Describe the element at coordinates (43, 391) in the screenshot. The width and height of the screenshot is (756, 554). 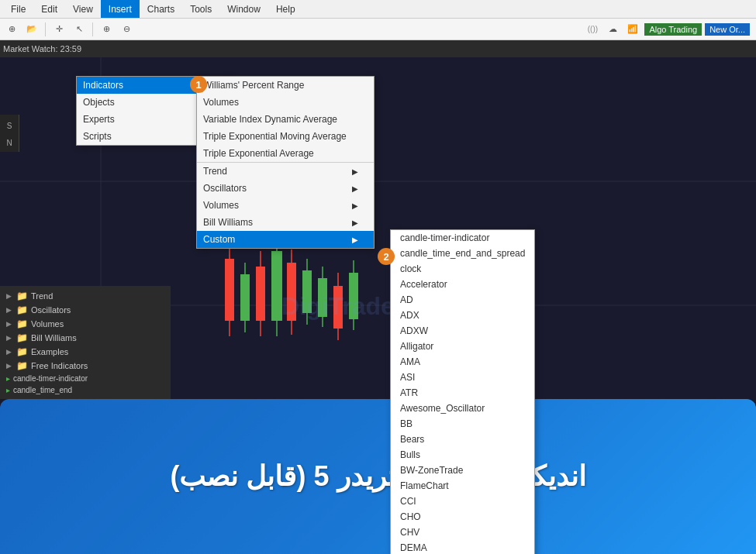
I see `tree-label: candle_time_end` at that location.